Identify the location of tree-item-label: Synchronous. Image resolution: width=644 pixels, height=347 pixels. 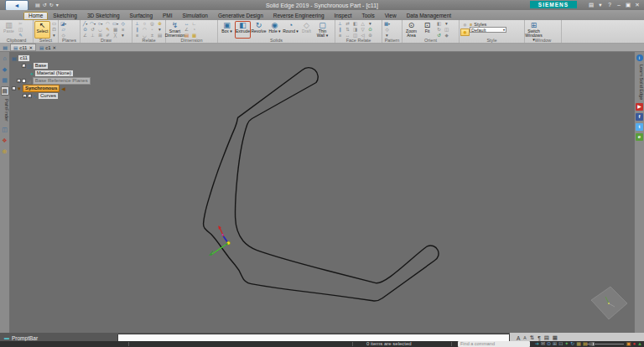
(41, 89).